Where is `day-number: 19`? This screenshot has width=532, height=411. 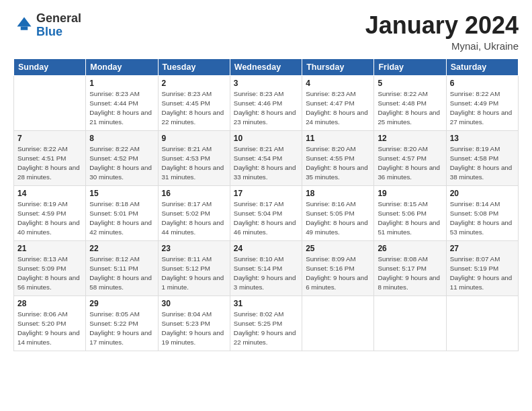 day-number: 19 is located at coordinates (410, 193).